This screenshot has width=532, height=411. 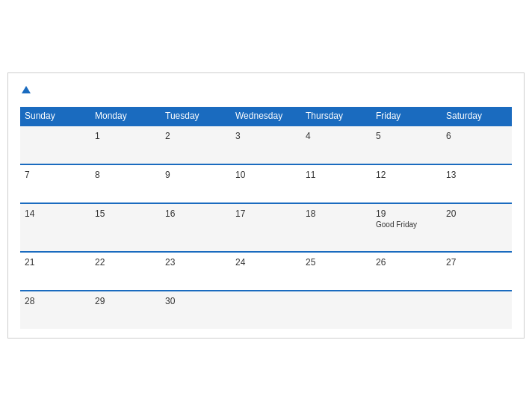 I want to click on day-number: 10, so click(x=241, y=175).